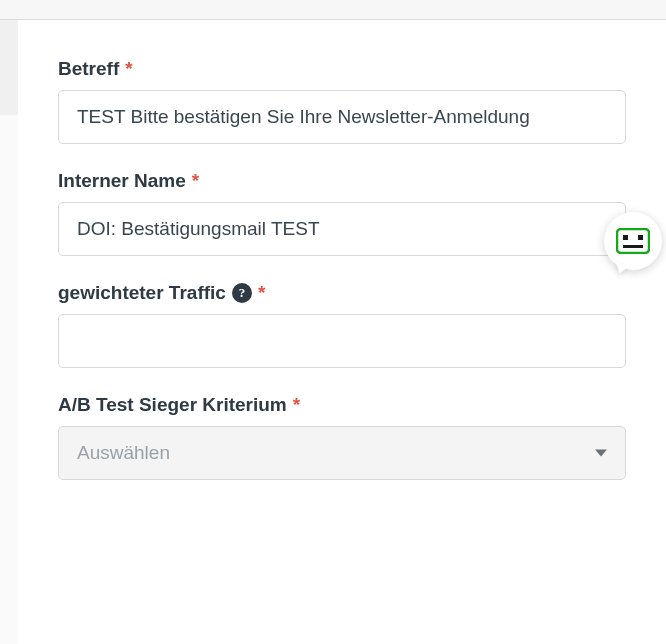 This screenshot has height=644, width=666. Describe the element at coordinates (342, 69) in the screenshot. I see `label-betreff: Betreff *` at that location.